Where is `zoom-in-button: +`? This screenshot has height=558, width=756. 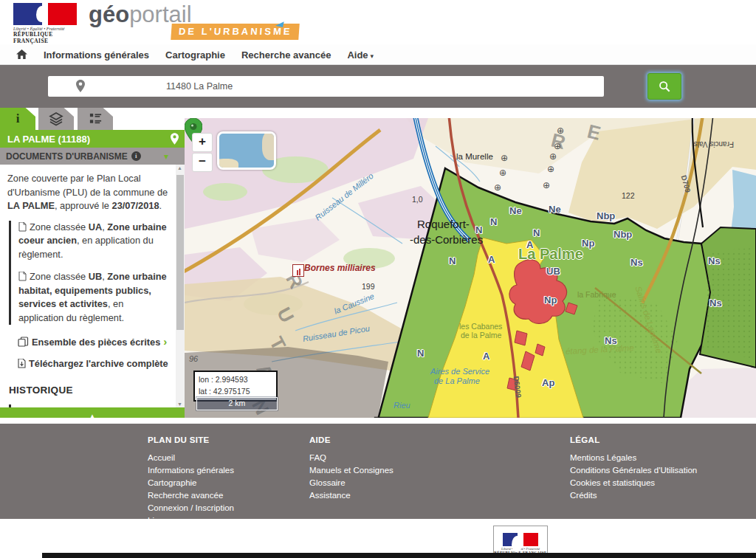 zoom-in-button: + is located at coordinates (202, 142).